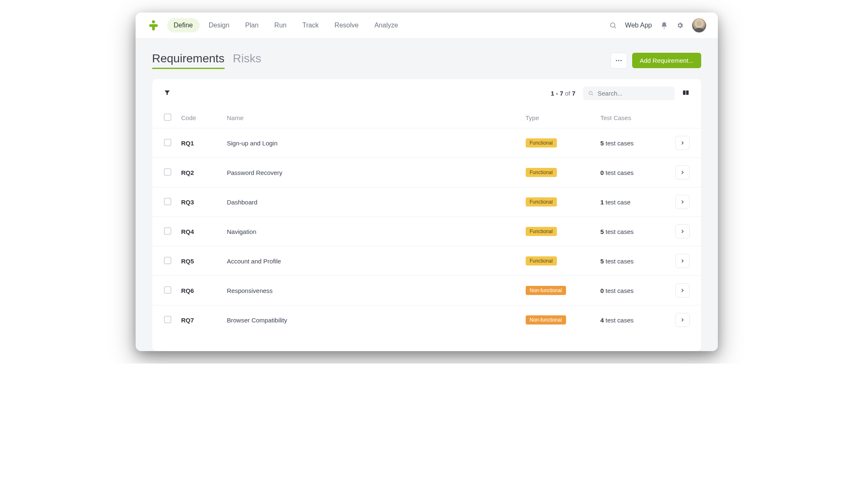 The height and width of the screenshot is (504, 853). Describe the element at coordinates (686, 93) in the screenshot. I see `columns-icon` at that location.